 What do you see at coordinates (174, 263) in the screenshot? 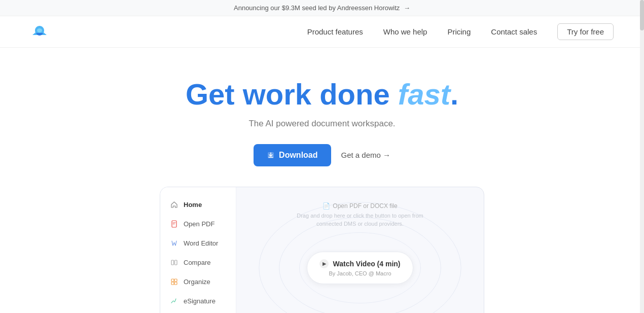
I see `compare-icon` at bounding box center [174, 263].